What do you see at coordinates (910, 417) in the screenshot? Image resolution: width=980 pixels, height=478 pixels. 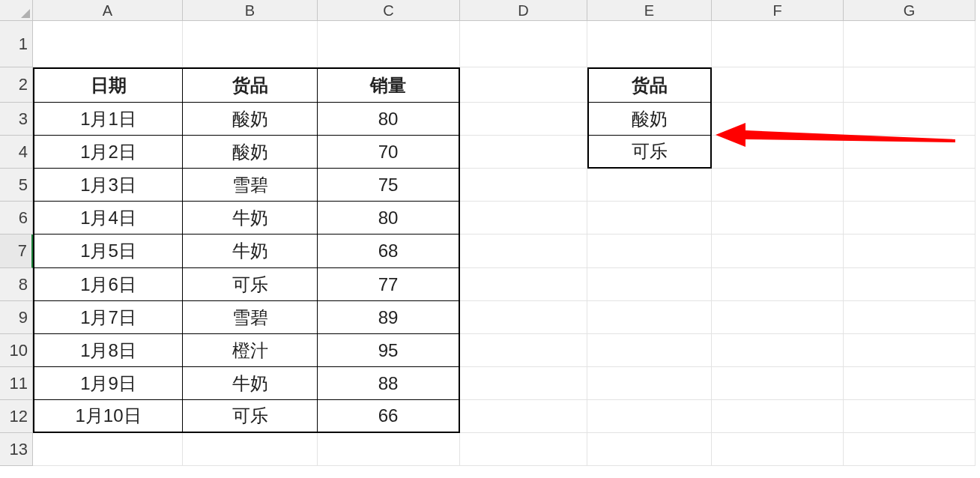 I see `cell-G12` at bounding box center [910, 417].